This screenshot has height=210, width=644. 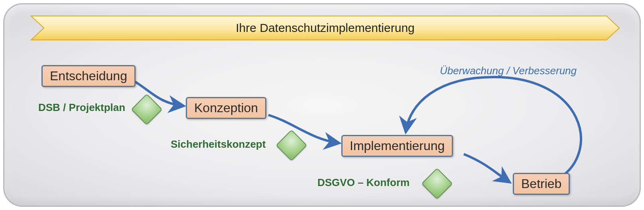 I want to click on step-entscheidung: Entscheidung, so click(x=89, y=76).